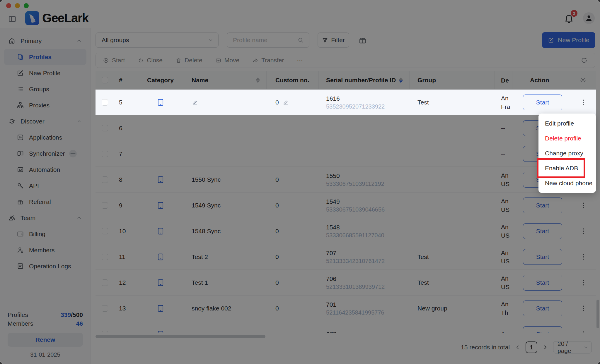  What do you see at coordinates (503, 102) in the screenshot?
I see `cell-device: AnFra` at bounding box center [503, 102].